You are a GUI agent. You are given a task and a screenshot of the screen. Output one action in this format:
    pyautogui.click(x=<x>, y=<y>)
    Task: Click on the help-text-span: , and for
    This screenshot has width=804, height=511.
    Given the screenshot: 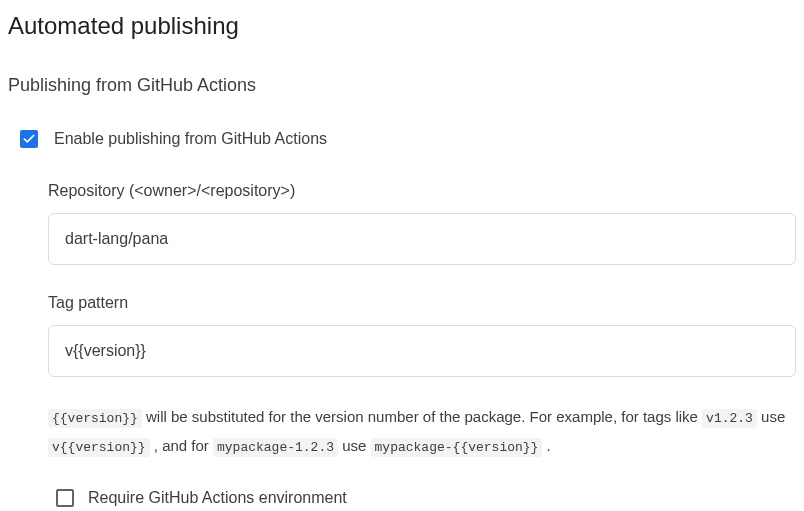 What is the action you would take?
    pyautogui.click(x=182, y=446)
    